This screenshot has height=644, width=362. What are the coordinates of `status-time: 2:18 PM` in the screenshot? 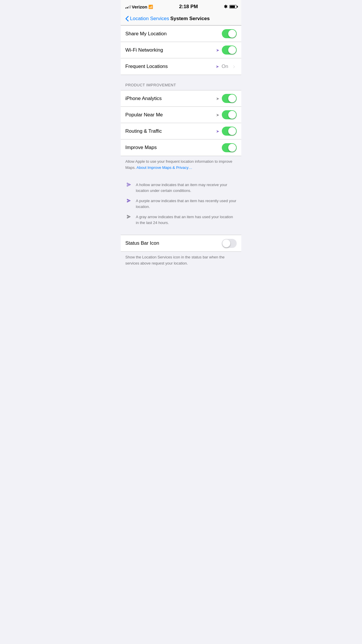 It's located at (189, 7).